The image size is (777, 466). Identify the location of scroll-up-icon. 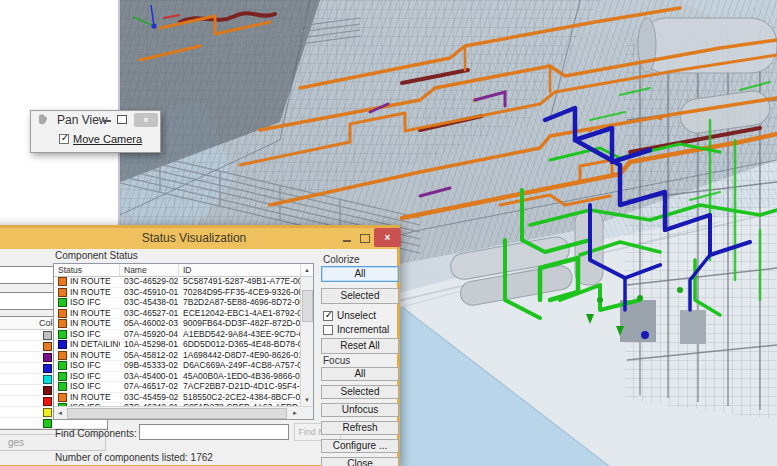
(307, 283).